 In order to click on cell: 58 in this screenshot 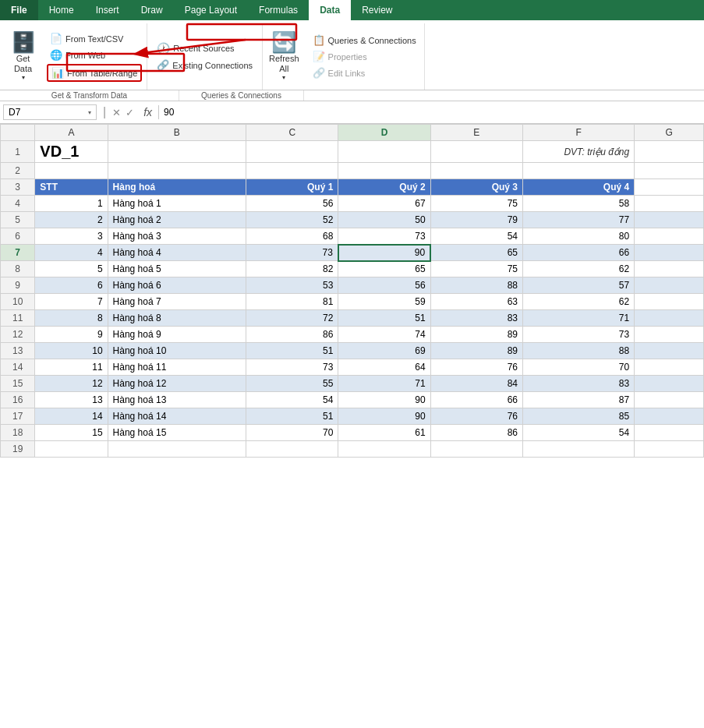, I will do `click(578, 204)`.